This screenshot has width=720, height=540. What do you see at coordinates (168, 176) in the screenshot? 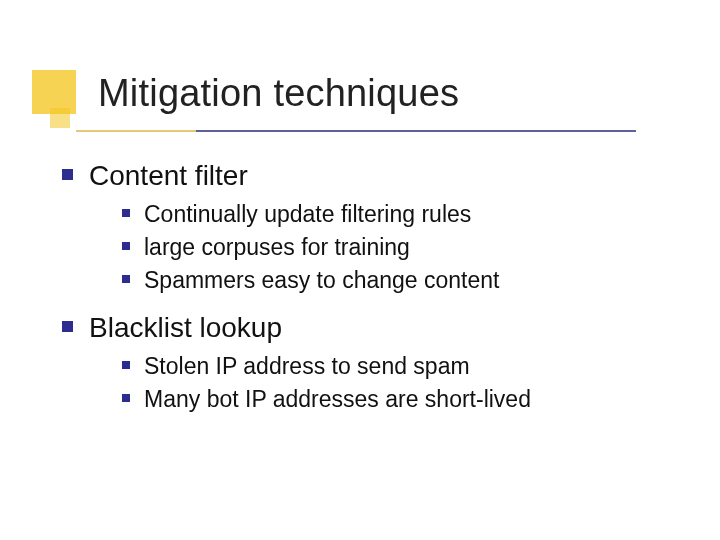
I see `section-heading: Content filter` at bounding box center [168, 176].